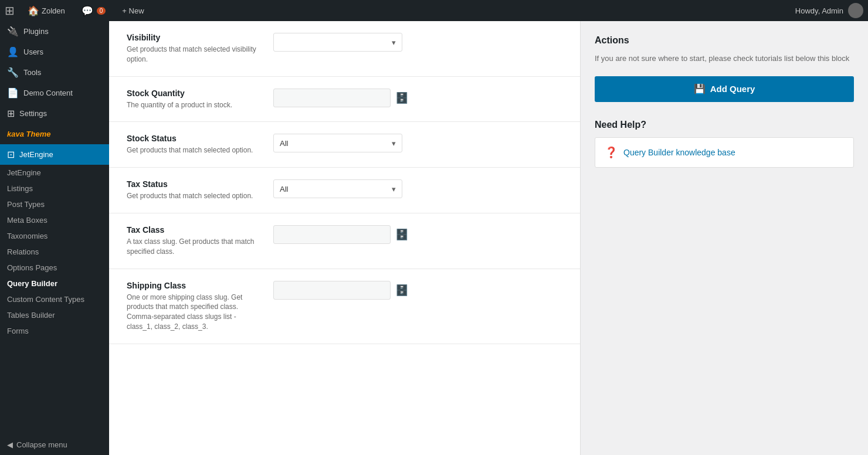  What do you see at coordinates (829, 11) in the screenshot?
I see `topbar-right: Howdy, Admin` at bounding box center [829, 11].